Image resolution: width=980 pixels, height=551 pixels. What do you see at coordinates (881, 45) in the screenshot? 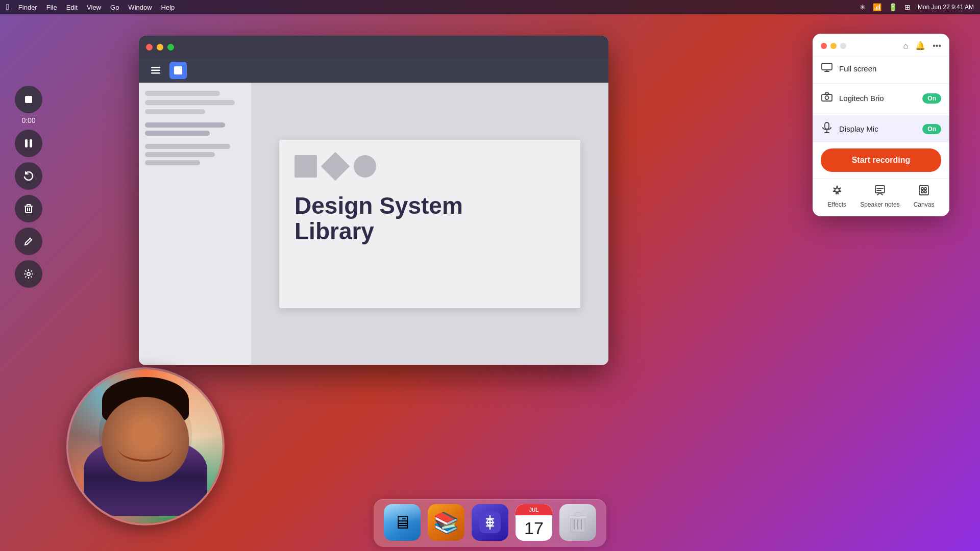
I see `panel-header: ⌂ 🔔 •••` at bounding box center [881, 45].